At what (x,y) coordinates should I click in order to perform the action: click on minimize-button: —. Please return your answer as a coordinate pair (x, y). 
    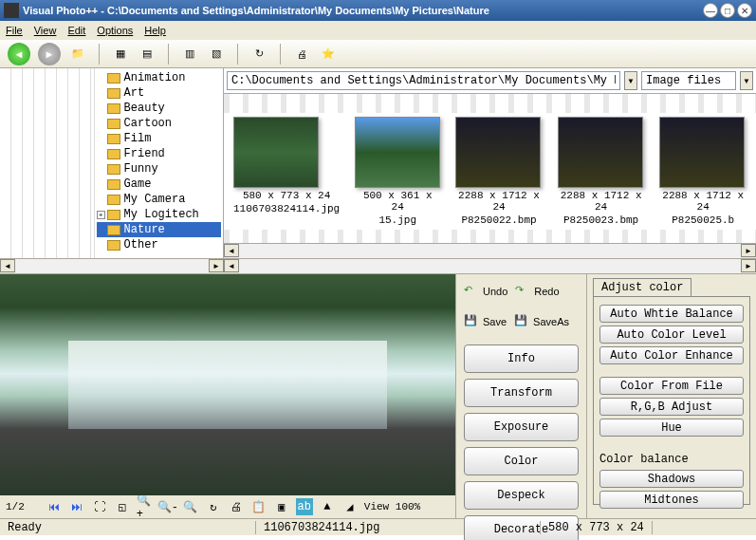
    Looking at the image, I should click on (710, 10).